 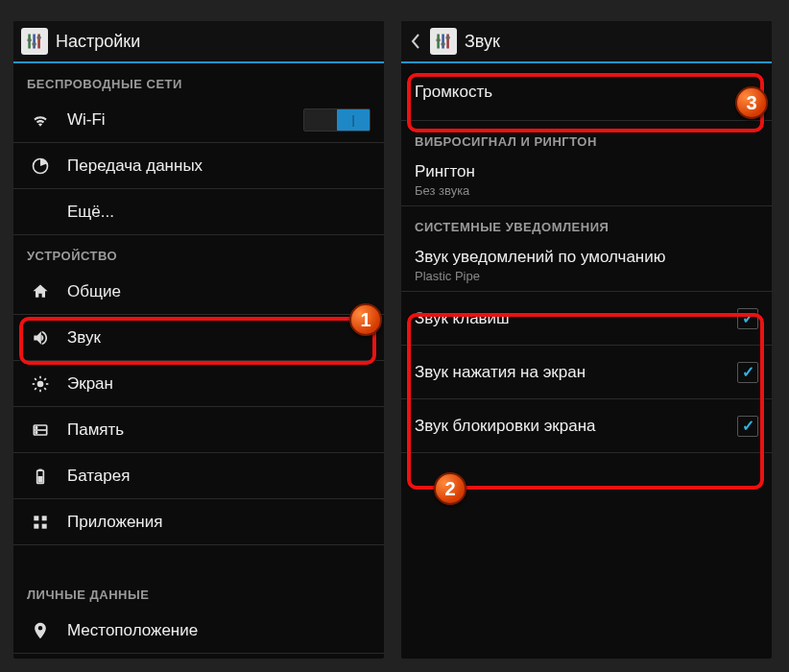 I want to click on storage-row: Память, so click(x=199, y=430).